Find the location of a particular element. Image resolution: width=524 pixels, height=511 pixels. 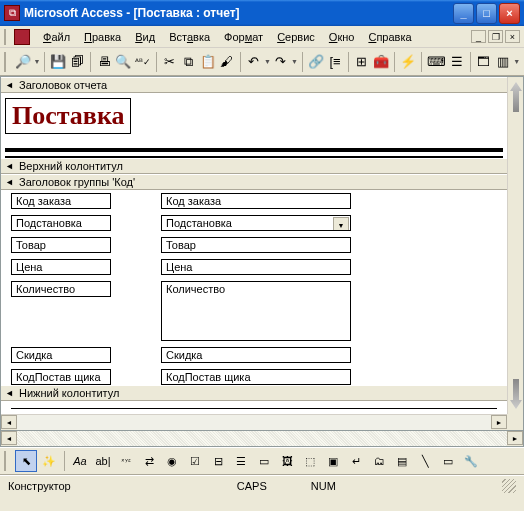

resize-grip-icon is located at coordinates (509, 486).